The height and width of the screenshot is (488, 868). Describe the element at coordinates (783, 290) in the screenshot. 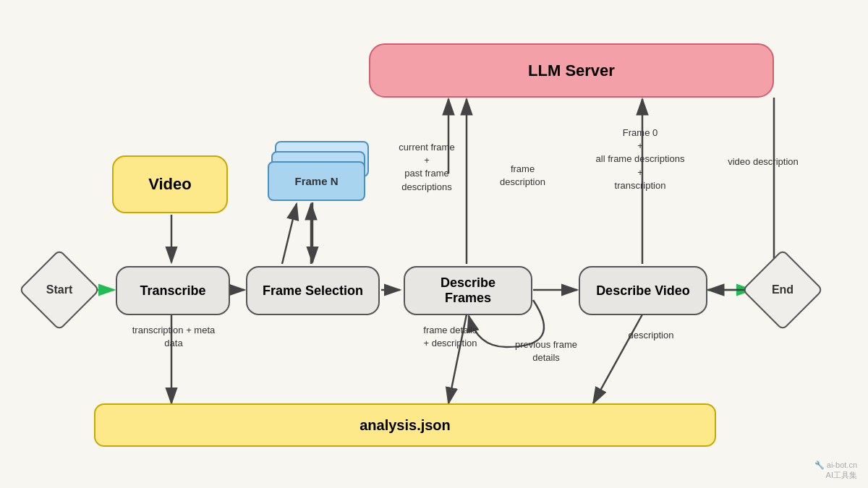

I see `end-label: End` at that location.